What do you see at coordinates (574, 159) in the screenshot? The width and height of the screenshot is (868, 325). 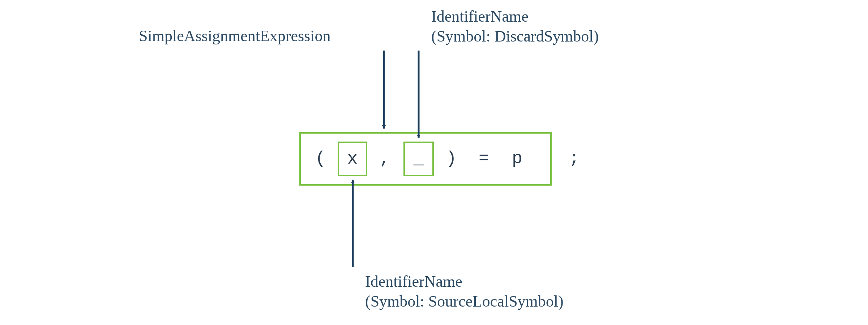 I see `token-semicolon: ;` at bounding box center [574, 159].